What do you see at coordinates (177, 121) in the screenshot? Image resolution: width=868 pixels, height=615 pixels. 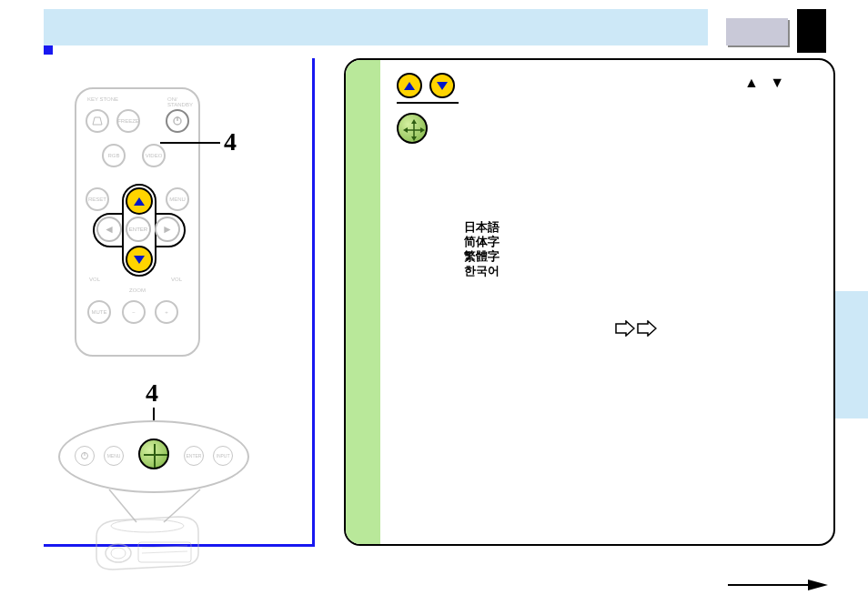 I see `onstandby-button` at bounding box center [177, 121].